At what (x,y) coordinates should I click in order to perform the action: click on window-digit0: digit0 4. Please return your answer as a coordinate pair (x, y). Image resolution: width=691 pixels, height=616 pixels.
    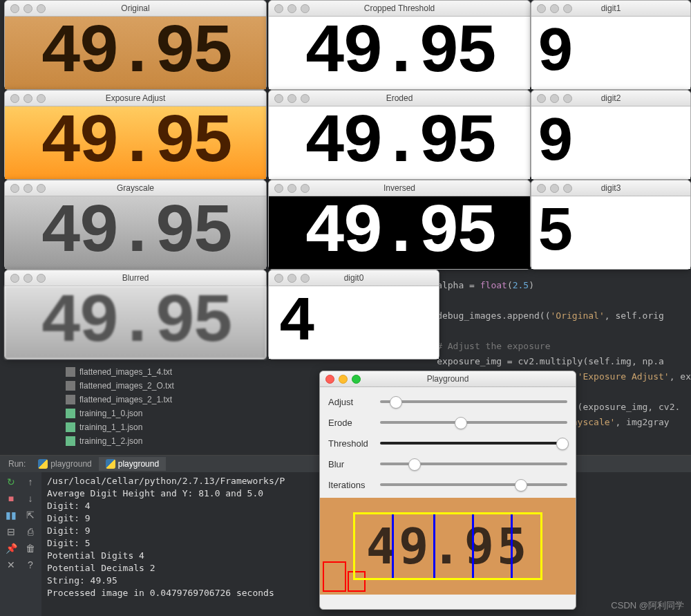
    Looking at the image, I should click on (354, 315).